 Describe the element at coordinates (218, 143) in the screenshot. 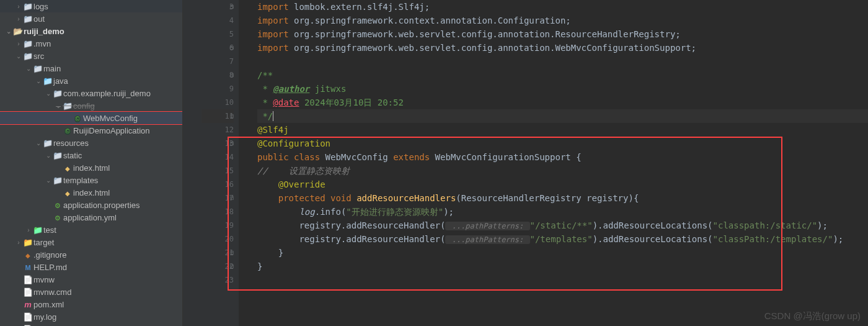

I see `line-number: 13` at that location.